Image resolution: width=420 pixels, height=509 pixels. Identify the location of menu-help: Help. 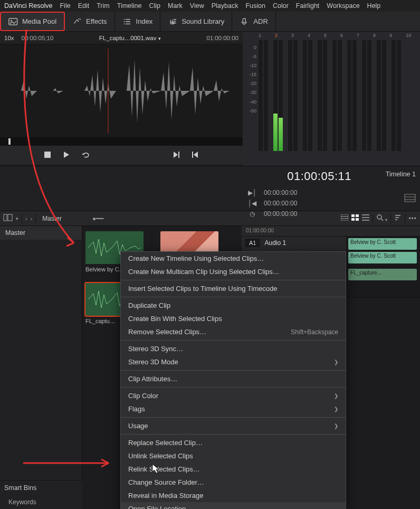
(374, 6).